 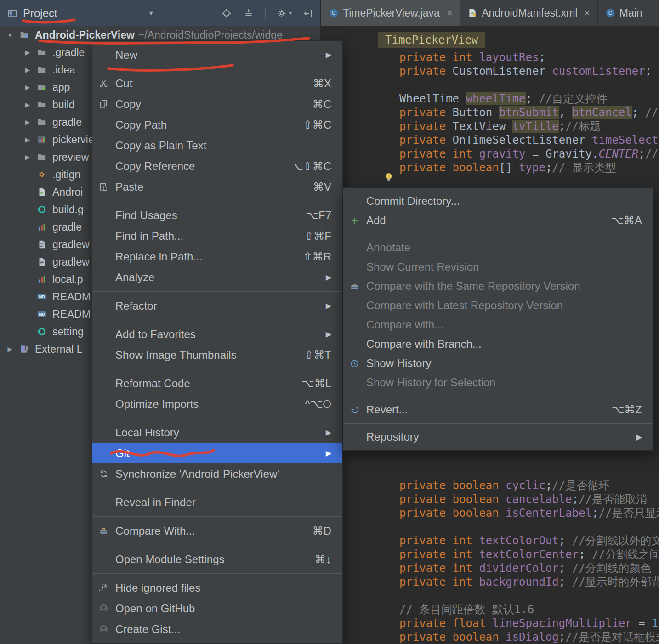 What do you see at coordinates (355, 410) in the screenshot?
I see `revert-icon` at bounding box center [355, 410].